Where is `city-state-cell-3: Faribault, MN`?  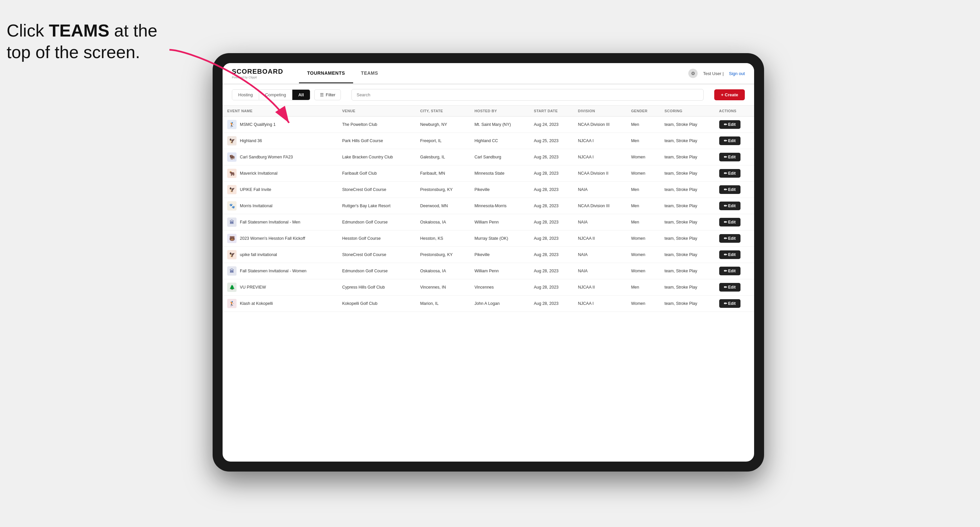
city-state-cell-3: Faribault, MN is located at coordinates (443, 173).